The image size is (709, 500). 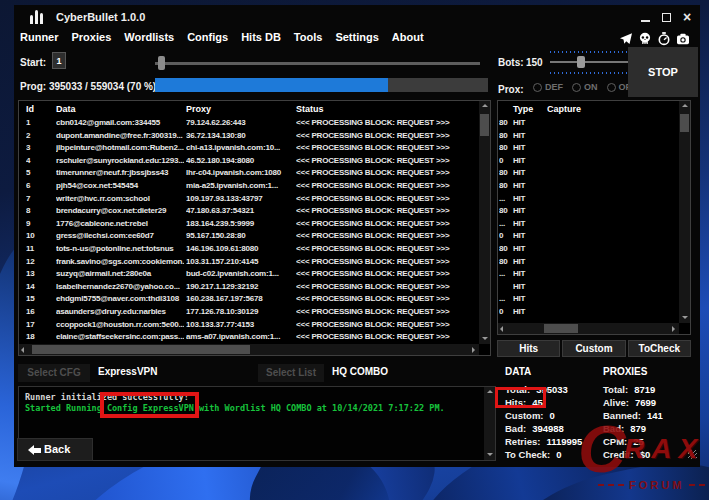 What do you see at coordinates (261, 37) in the screenshot?
I see `menu-item-hits-db: Hits DB` at bounding box center [261, 37].